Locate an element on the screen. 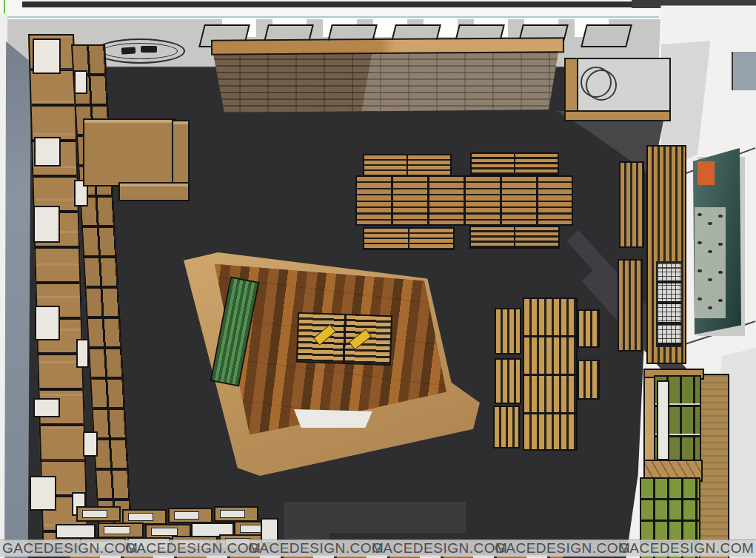 This screenshot has width=756, height=558. ac-unit-box is located at coordinates (618, 90).